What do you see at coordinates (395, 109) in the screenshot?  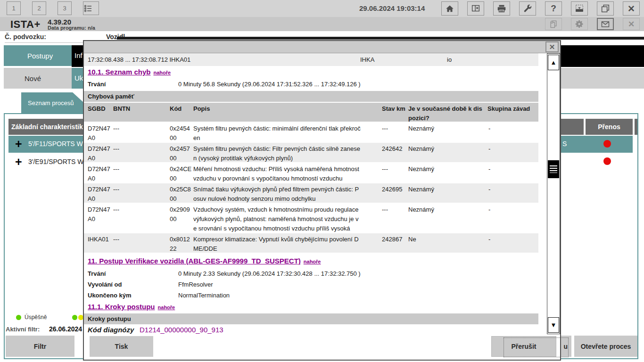 I see `header-stav-km: Stav km` at bounding box center [395, 109].